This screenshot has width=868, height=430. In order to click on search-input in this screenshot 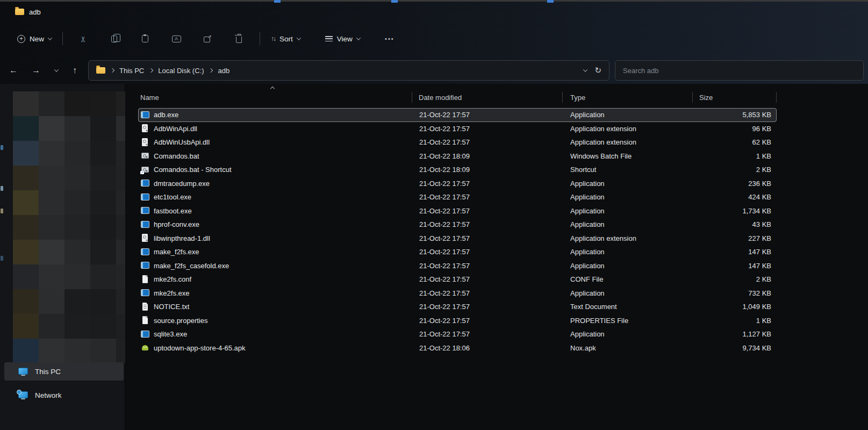, I will do `click(740, 70)`.